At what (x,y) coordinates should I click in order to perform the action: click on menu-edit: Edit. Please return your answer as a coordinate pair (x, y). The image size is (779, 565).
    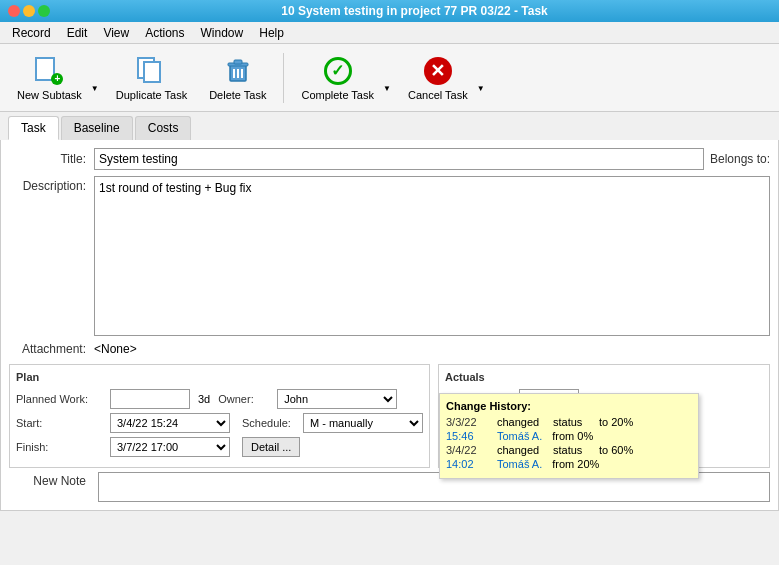
    Looking at the image, I should click on (78, 33).